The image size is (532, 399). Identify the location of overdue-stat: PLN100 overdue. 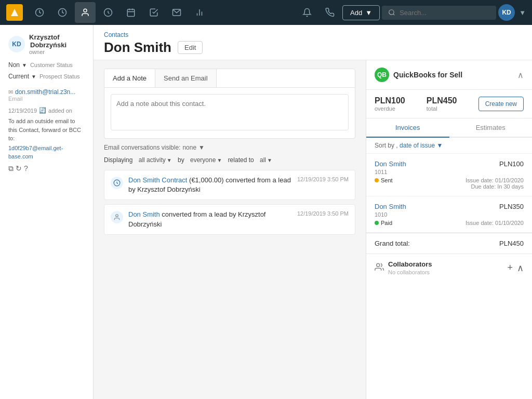
(390, 104).